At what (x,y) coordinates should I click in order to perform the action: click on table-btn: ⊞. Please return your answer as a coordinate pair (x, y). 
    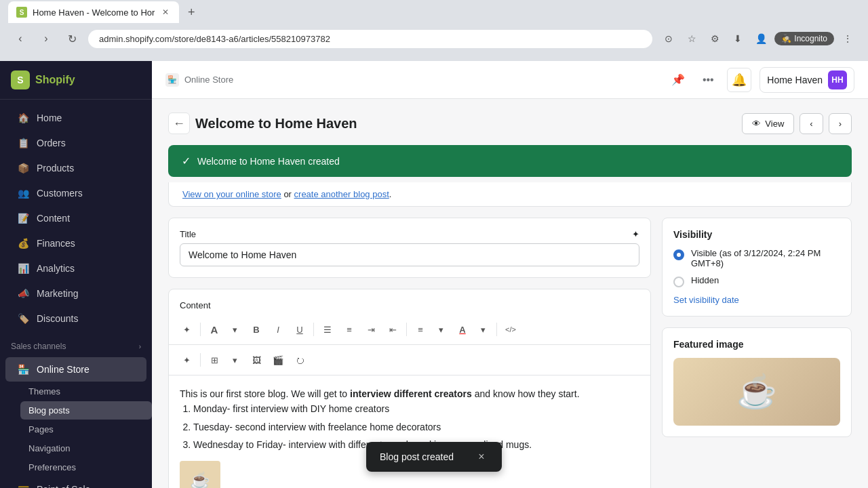
    Looking at the image, I should click on (214, 360).